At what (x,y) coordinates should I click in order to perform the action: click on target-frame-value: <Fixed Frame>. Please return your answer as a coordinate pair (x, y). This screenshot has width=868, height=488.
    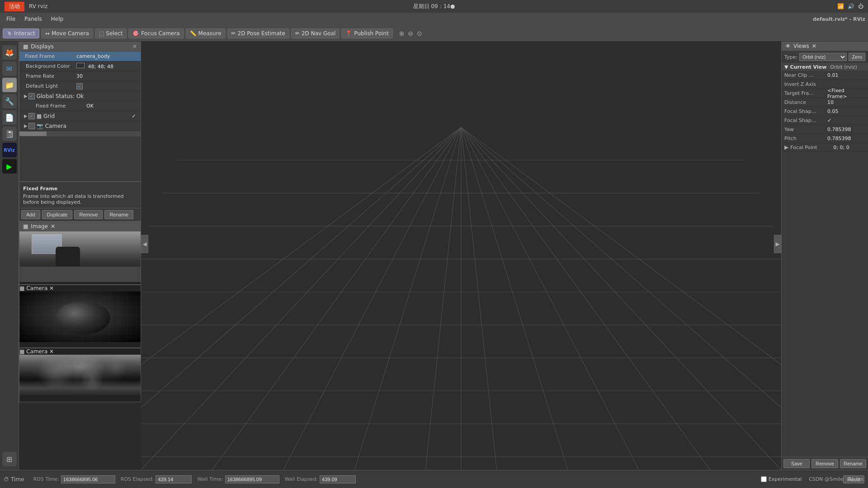
    Looking at the image, I should click on (846, 94).